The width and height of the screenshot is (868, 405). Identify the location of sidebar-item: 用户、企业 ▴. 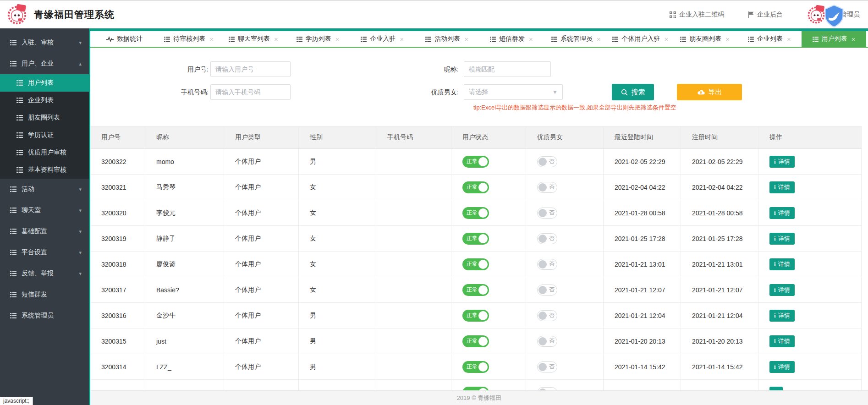
(44, 64).